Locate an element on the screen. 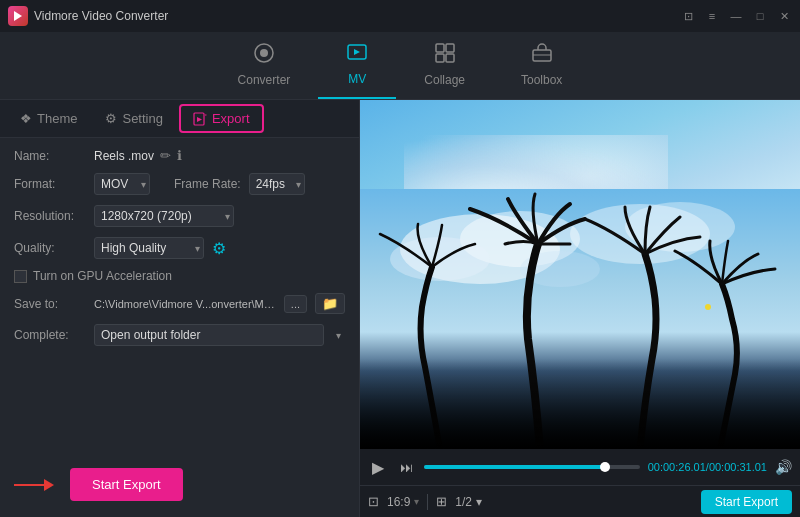 The image size is (800, 517). saveto-path: C:\Vidmore\Vidmore V...onverter\MV Expor… is located at coordinates (185, 304).